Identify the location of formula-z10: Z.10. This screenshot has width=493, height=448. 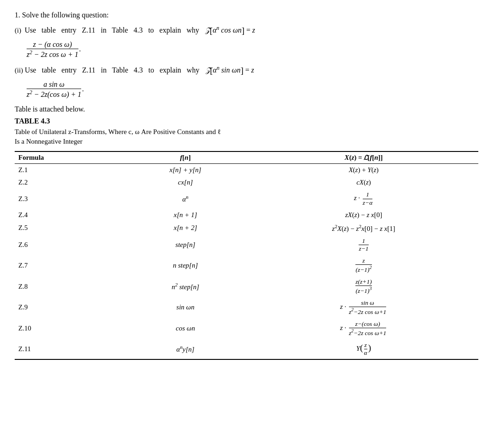
(68, 329).